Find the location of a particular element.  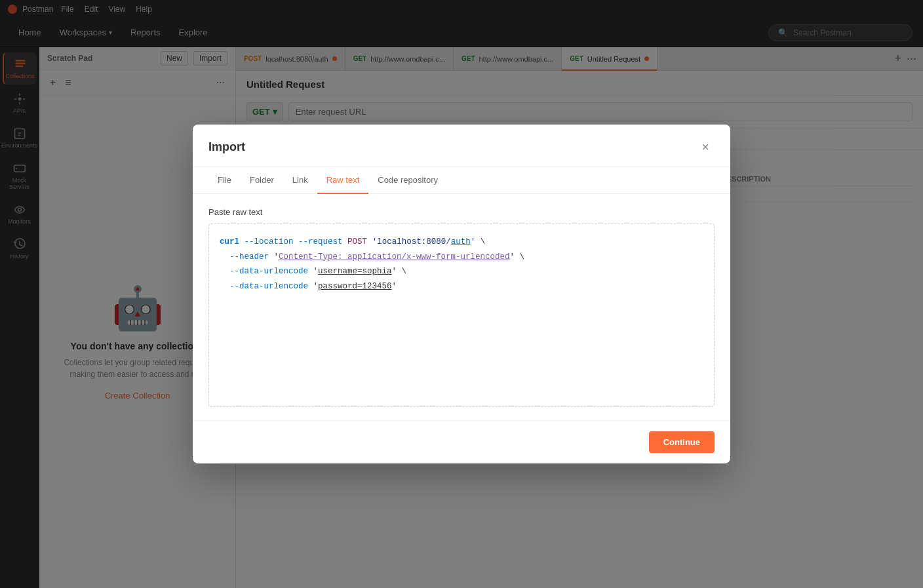

modal-tab-code-repo: Code repository is located at coordinates (408, 181).